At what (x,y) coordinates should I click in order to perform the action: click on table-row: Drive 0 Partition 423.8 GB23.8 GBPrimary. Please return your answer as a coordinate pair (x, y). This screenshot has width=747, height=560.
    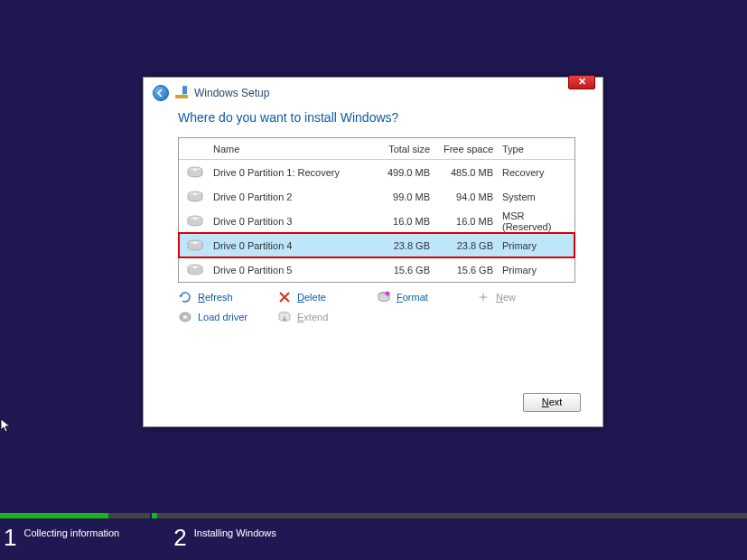
    Looking at the image, I should click on (377, 246).